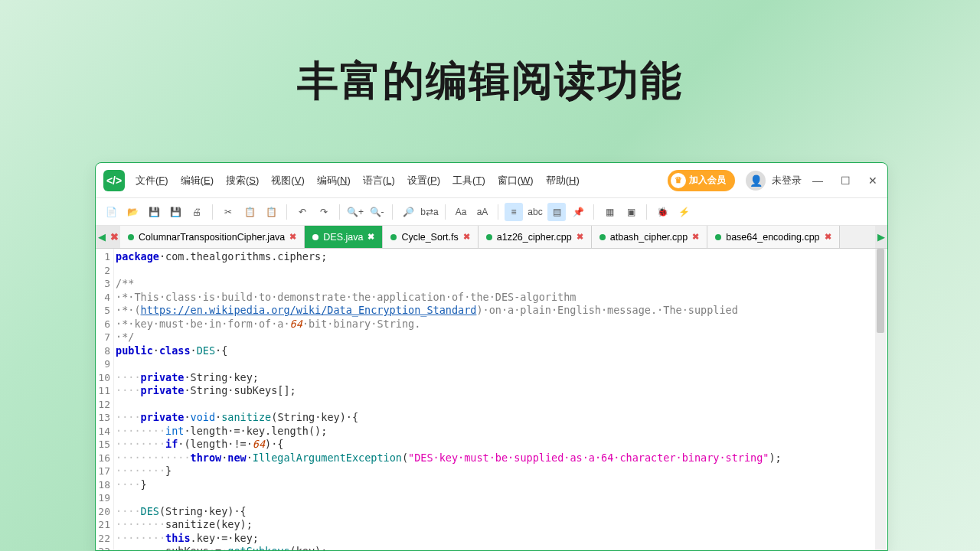  I want to click on tab-5: base64_encoding.cpp✖, so click(773, 237).